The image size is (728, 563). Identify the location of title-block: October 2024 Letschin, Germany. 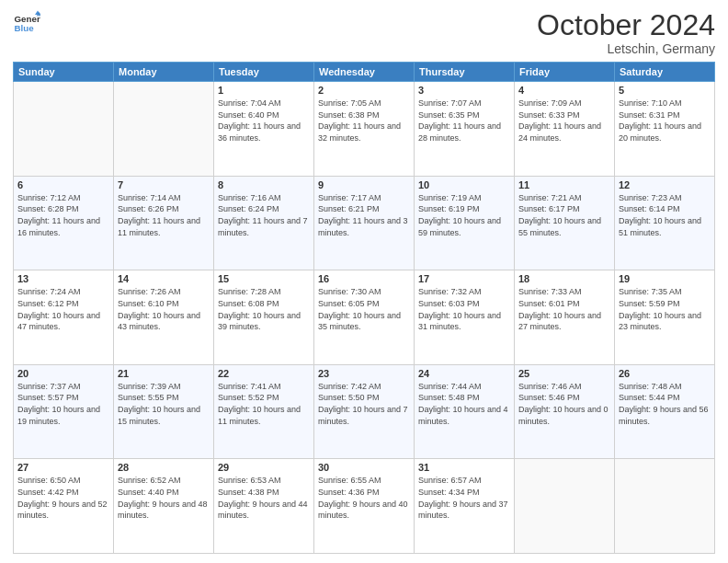
(626, 33).